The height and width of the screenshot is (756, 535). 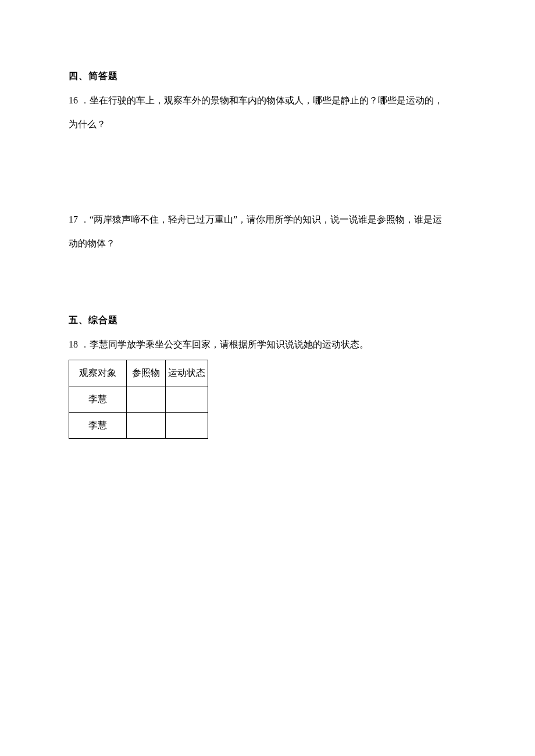 I want to click on answer-table: 观察对象 参照物 运动状态 李慧 李慧, so click(x=138, y=399).